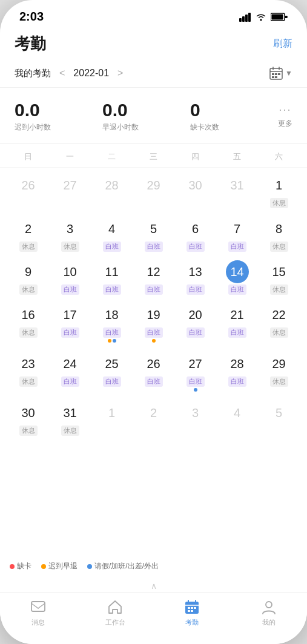  What do you see at coordinates (154, 235) in the screenshot?
I see `calendar-week-2: 2休息 3休息 4白班 5白班 6白班 7白班 8休息` at bounding box center [154, 235].